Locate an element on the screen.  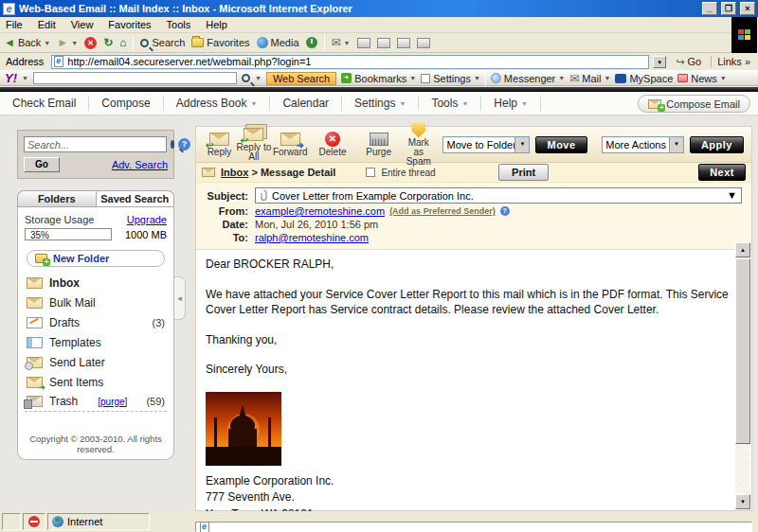
folder-label: Trash is located at coordinates (63, 401).